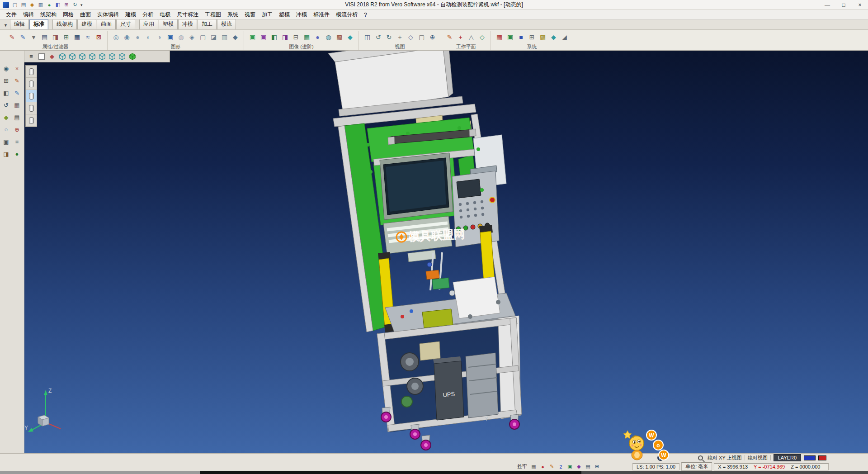 The width and height of the screenshot is (868, 474). Describe the element at coordinates (75, 5) in the screenshot. I see `quick-access-icon: ↻` at that location.